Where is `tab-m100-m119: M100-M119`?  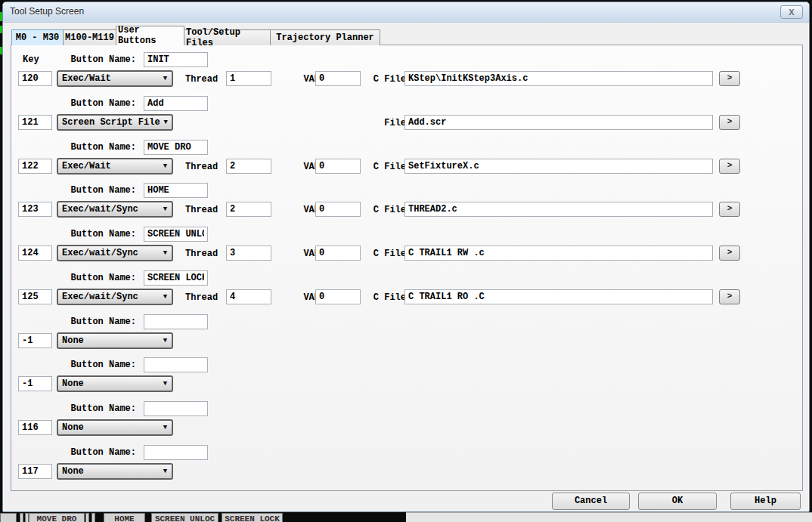 tab-m100-m119: M100-M119 is located at coordinates (89, 38).